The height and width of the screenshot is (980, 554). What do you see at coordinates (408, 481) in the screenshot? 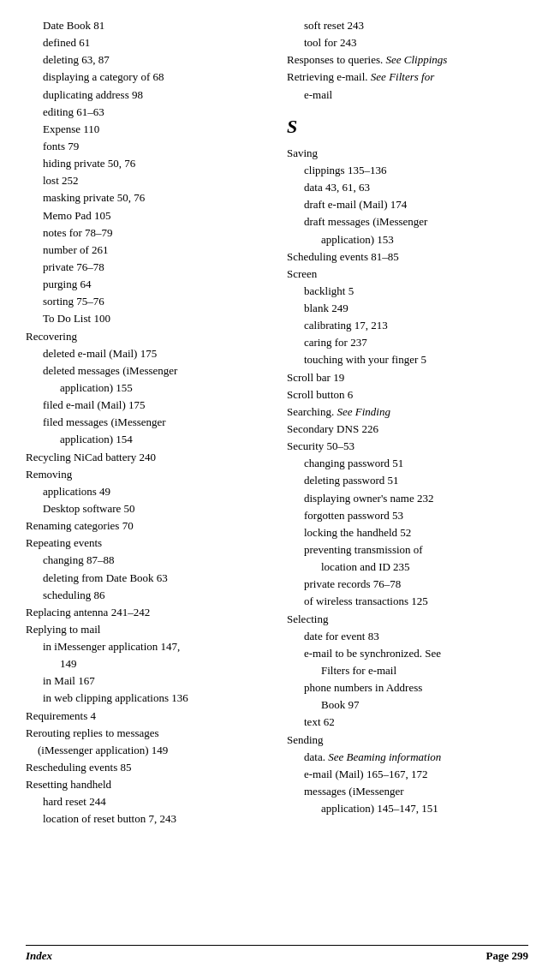
I see `index-entry: deleting password 51` at bounding box center [408, 481].